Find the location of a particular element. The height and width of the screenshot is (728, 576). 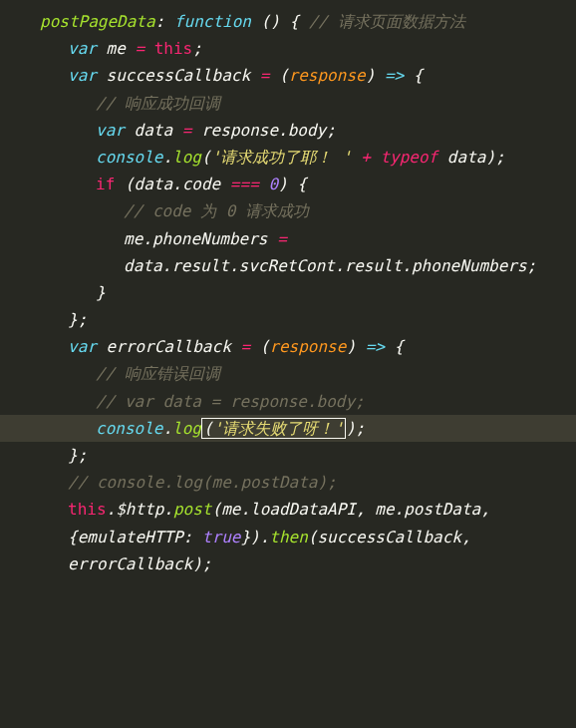

code-line: var successCallback = (response) => { is located at coordinates (308, 76).